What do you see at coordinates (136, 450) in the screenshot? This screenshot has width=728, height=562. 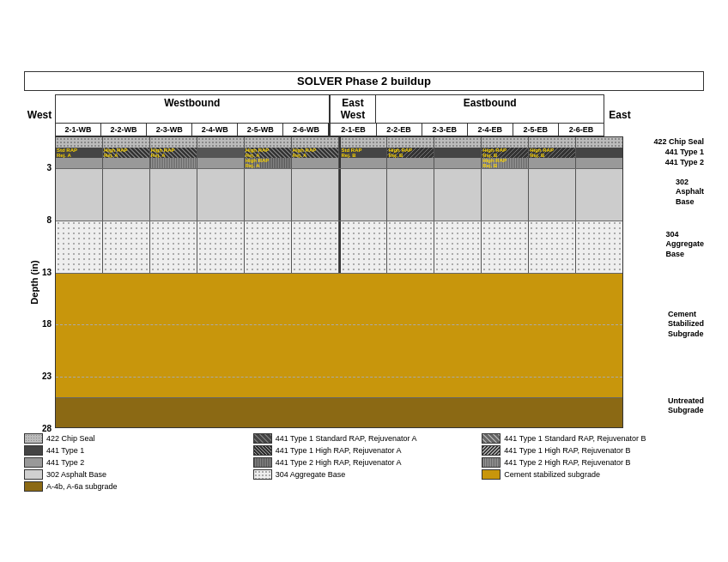 I see `legend-type1: 441 Type 1` at bounding box center [136, 450].